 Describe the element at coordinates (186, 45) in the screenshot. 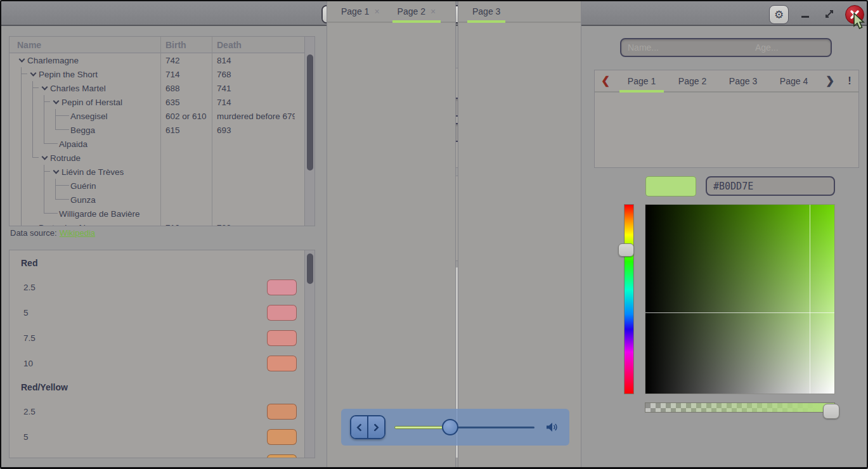

I see `column-header-birth: Birth` at that location.